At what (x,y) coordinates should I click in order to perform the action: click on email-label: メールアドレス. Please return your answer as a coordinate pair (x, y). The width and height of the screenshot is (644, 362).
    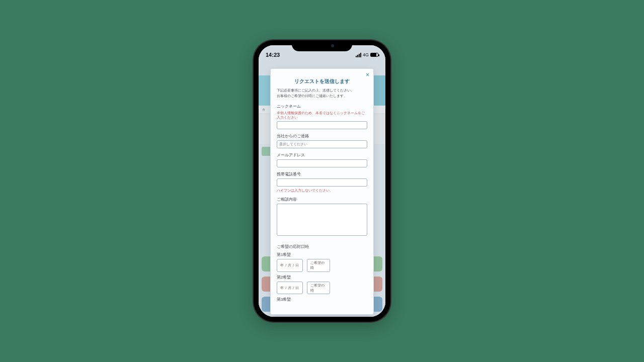
    Looking at the image, I should click on (322, 155).